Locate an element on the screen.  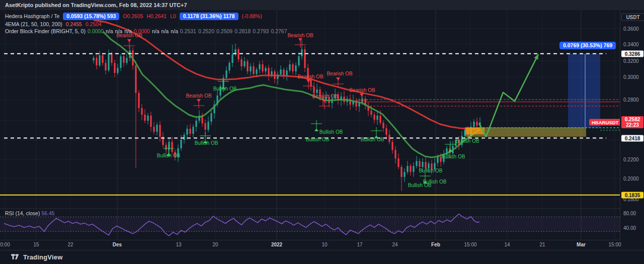
time-tick: 2022 is located at coordinates (277, 244).